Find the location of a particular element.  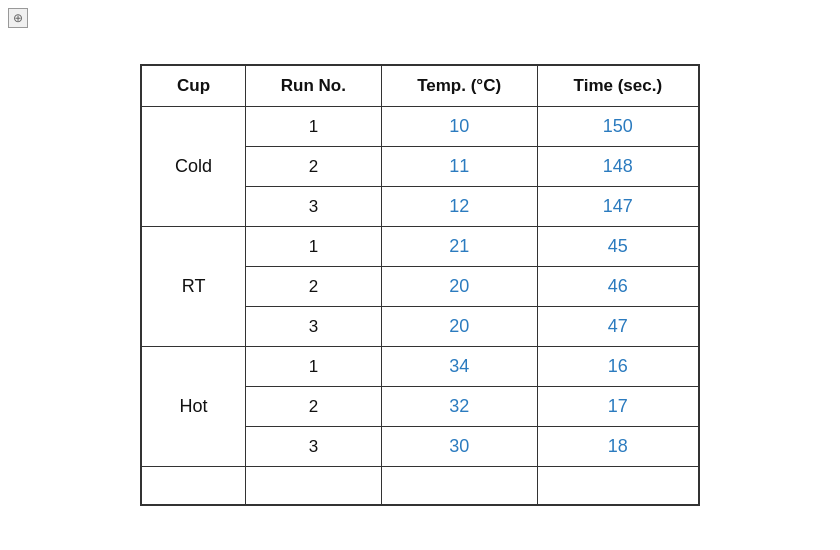

time-value: 148 is located at coordinates (618, 167).